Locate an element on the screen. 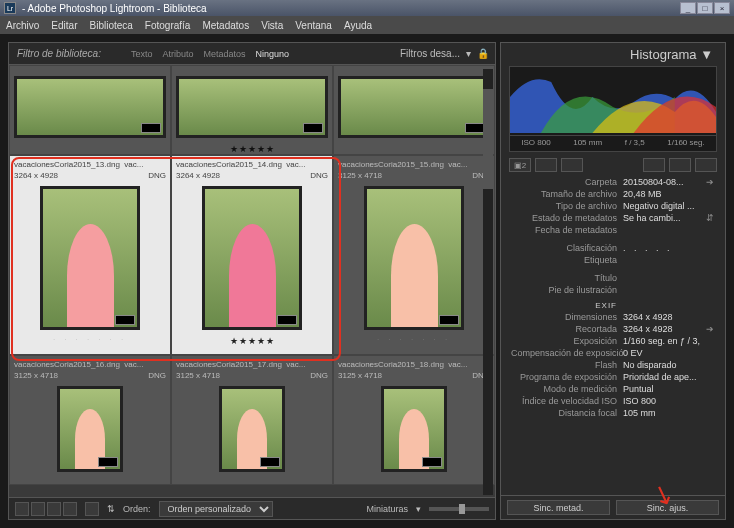 This screenshot has height=528, width=734. app-icon: Lr is located at coordinates (10, 8).